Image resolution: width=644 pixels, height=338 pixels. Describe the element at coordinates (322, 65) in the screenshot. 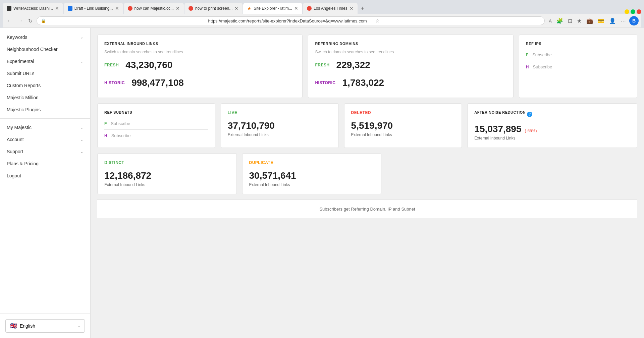

I see `referring-fresh-label: FRESH` at that location.